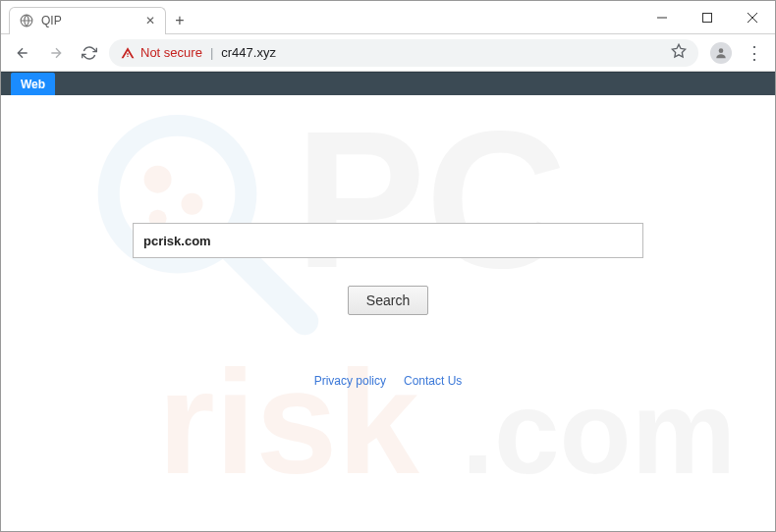 This screenshot has width=776, height=532. What do you see at coordinates (161, 53) in the screenshot?
I see `security-indicator: Not secure` at bounding box center [161, 53].